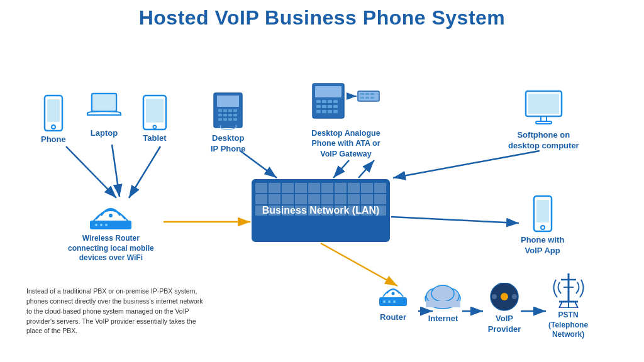  What do you see at coordinates (53, 119) in the screenshot?
I see `phone-device: Phone` at bounding box center [53, 119].